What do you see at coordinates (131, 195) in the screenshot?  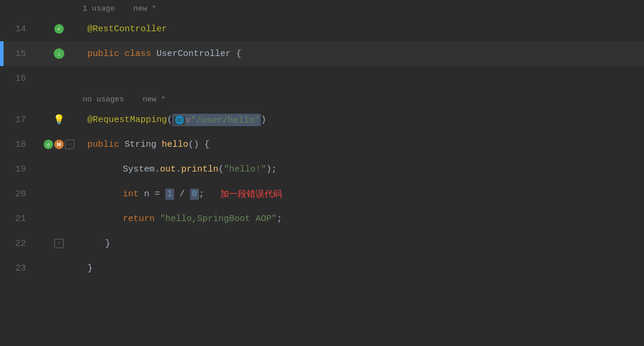 I see `kw-int: int` at bounding box center [131, 195].